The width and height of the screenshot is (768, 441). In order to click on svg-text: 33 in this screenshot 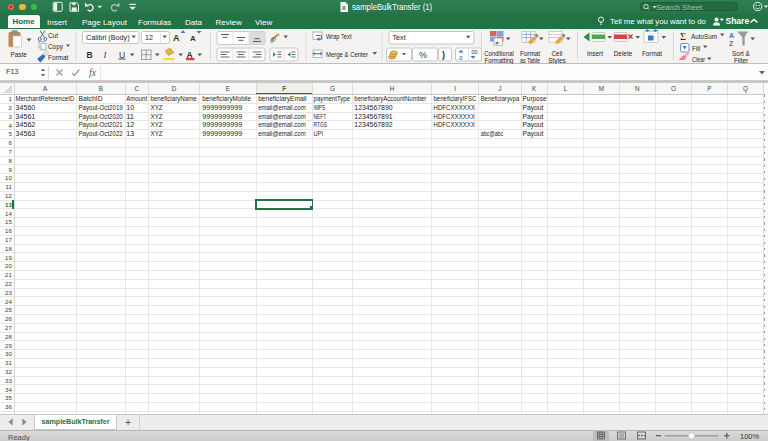, I will do `click(8, 380)`.